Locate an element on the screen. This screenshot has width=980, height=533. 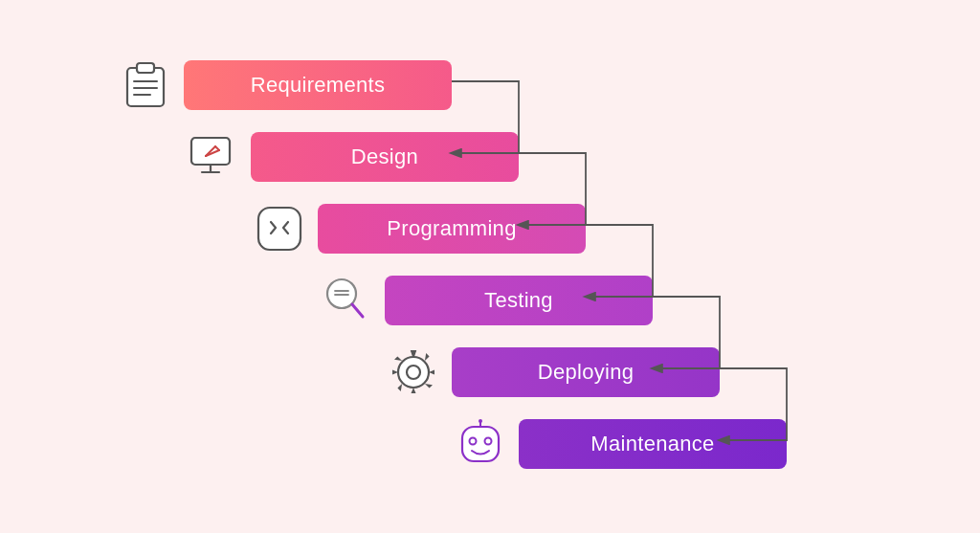
code-icon is located at coordinates (279, 229).